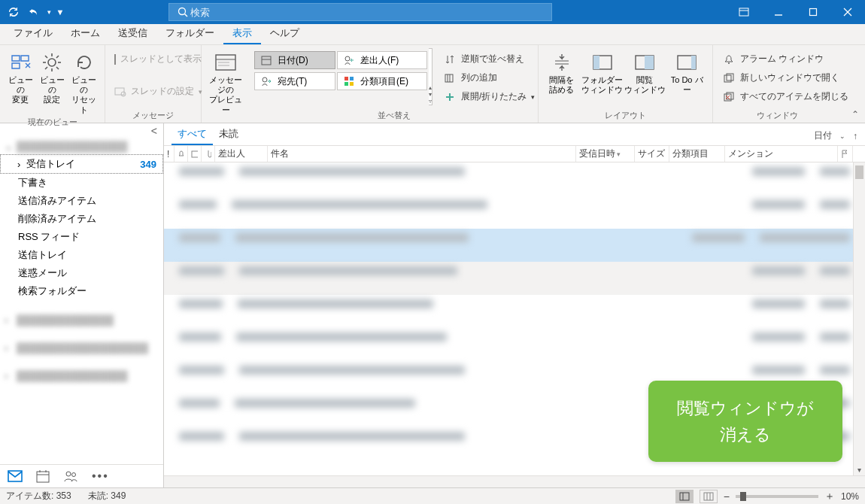 The height and width of the screenshot is (504, 865). I want to click on folder-inbox: ›受信トレイ349, so click(81, 164).